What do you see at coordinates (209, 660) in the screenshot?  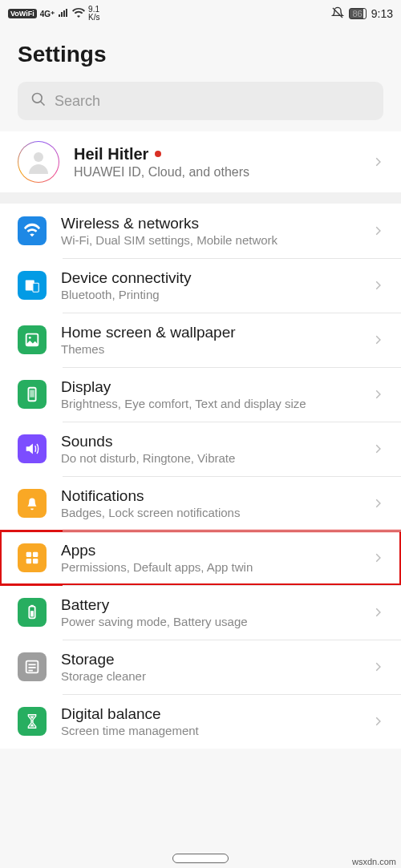 I see `row-title: Storage` at bounding box center [209, 660].